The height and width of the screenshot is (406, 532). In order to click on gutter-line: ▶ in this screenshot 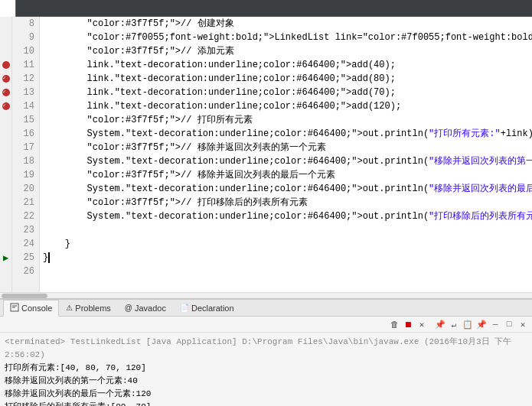, I will do `click(6, 258)`.